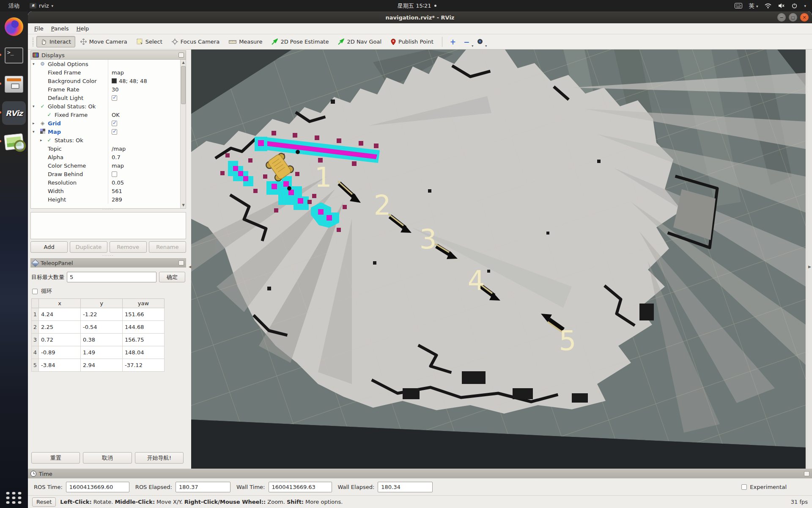 The height and width of the screenshot is (508, 812). Describe the element at coordinates (114, 174) in the screenshot. I see `draw-behind-checkbox` at that location.